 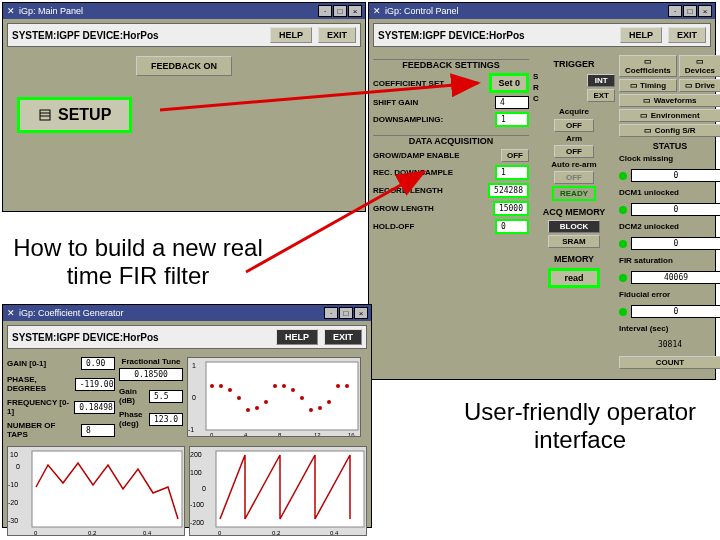 What do you see at coordinates (74, 115) in the screenshot?
I see `setup-button: SETUP` at bounding box center [74, 115].